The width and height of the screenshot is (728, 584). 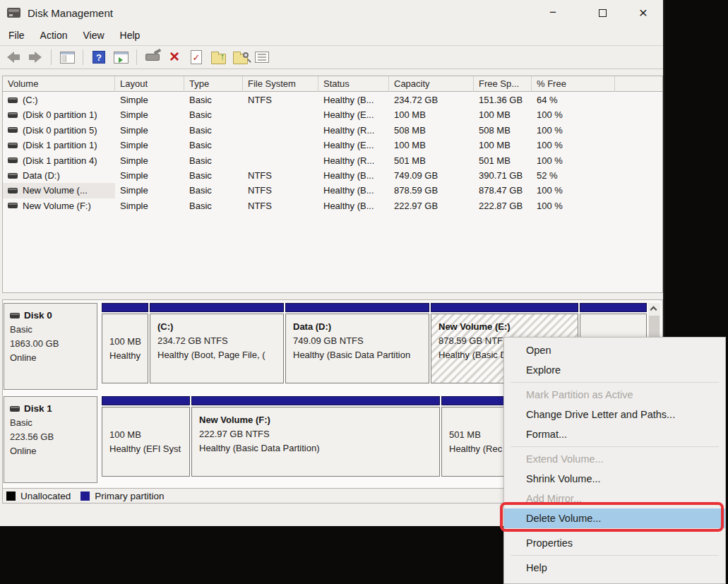 I want to click on disk1-size: 223.56 GB, so click(x=51, y=437).